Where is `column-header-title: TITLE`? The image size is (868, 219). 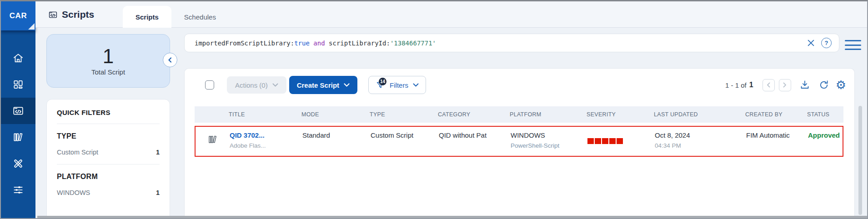 column-header-title: TITLE is located at coordinates (265, 114).